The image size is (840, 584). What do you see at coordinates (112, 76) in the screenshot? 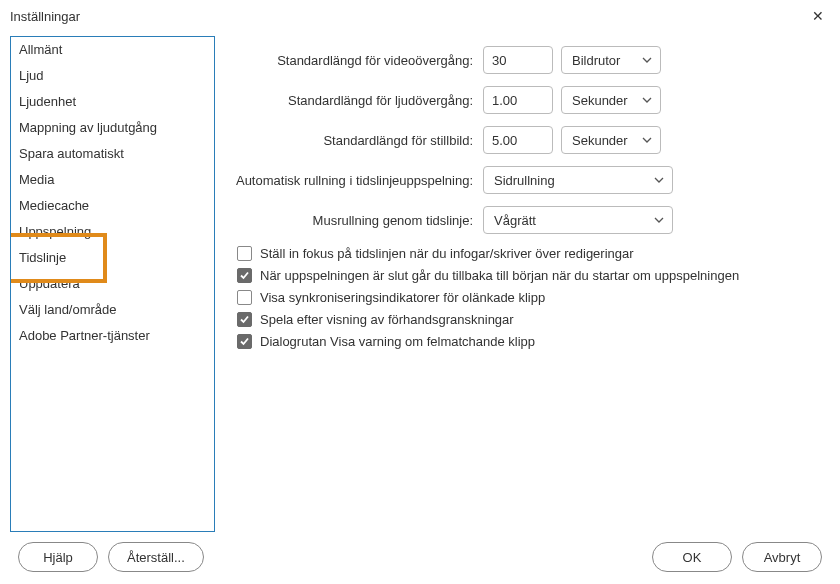
I see `sidebar-item-1: Ljud` at bounding box center [112, 76].